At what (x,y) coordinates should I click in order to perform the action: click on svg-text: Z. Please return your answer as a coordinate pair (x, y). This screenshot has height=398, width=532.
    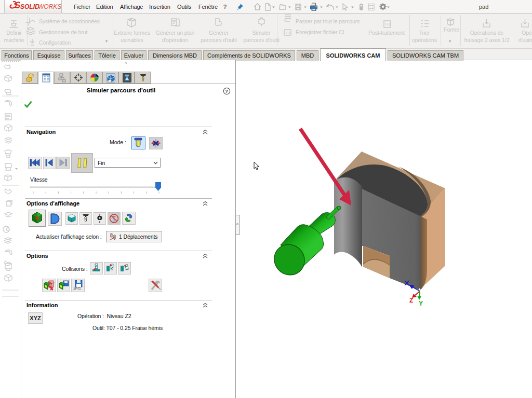
    Looking at the image, I should click on (411, 300).